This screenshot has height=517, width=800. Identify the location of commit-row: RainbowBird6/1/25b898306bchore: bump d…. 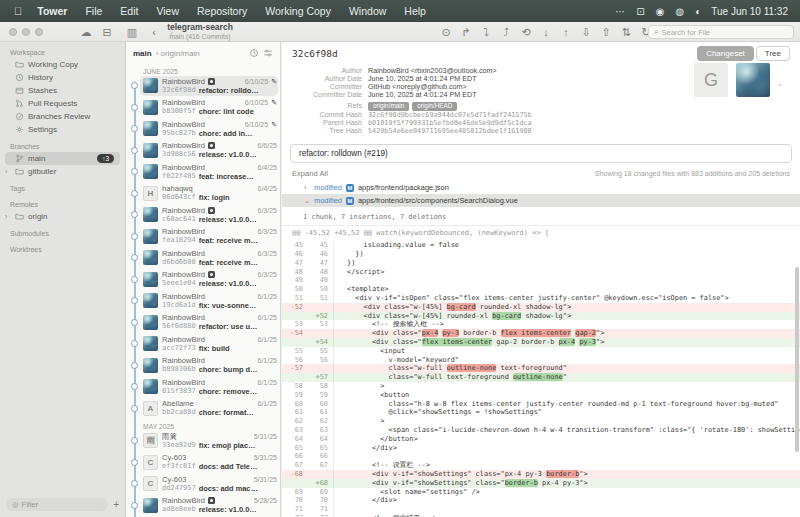
(203, 366).